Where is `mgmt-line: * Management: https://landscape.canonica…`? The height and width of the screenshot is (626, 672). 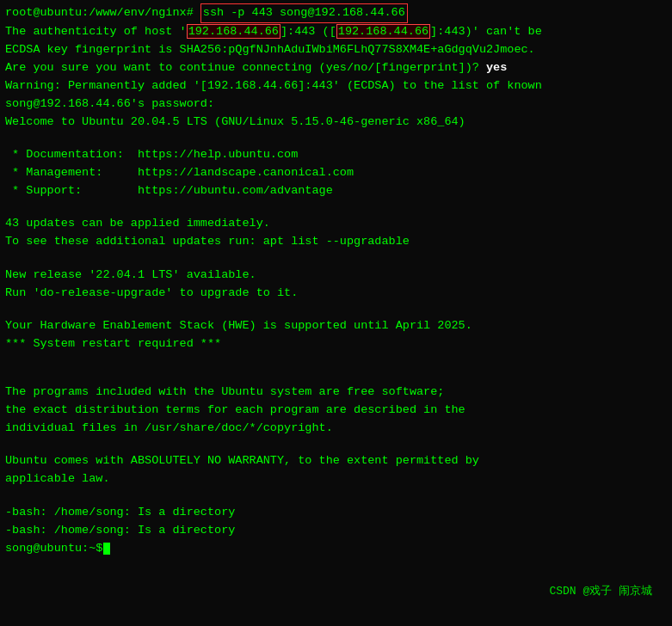
mgmt-line: * Management: https://landscape.canonica… is located at coordinates (336, 174).